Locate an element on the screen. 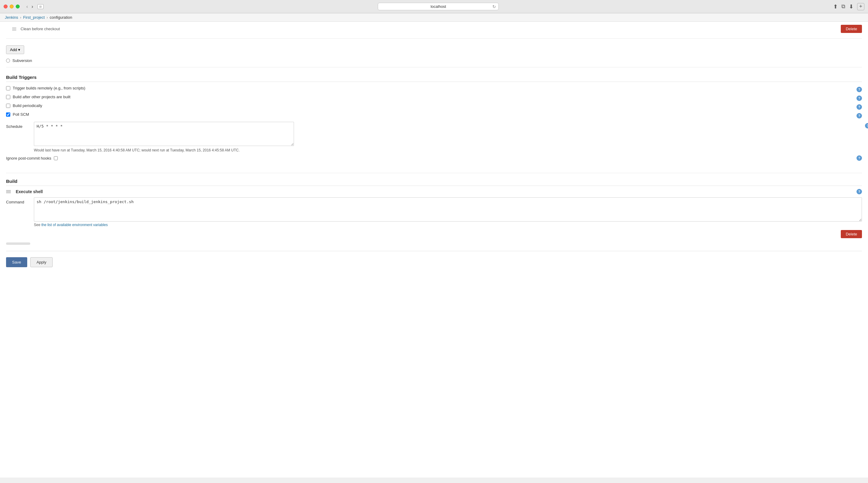 This screenshot has height=483, width=868. help-icon-ignore: ? is located at coordinates (859, 158).